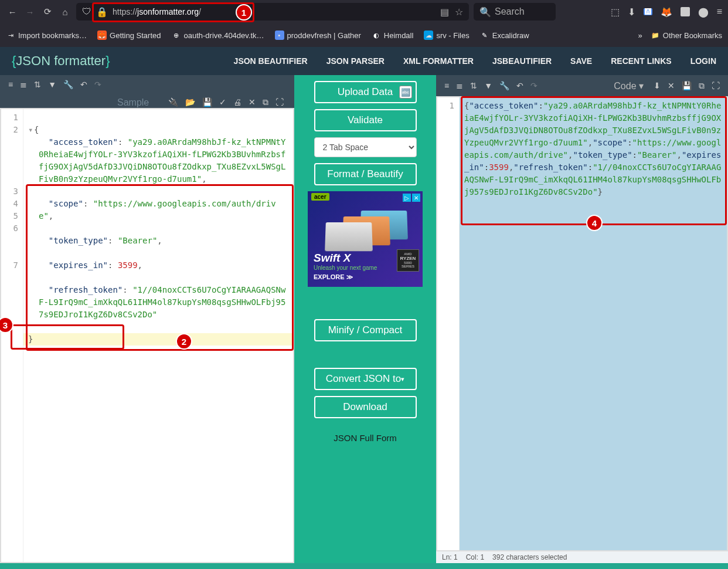 The width and height of the screenshot is (728, 569). I want to click on tab-space-select: 2 Tab Space, so click(366, 147).